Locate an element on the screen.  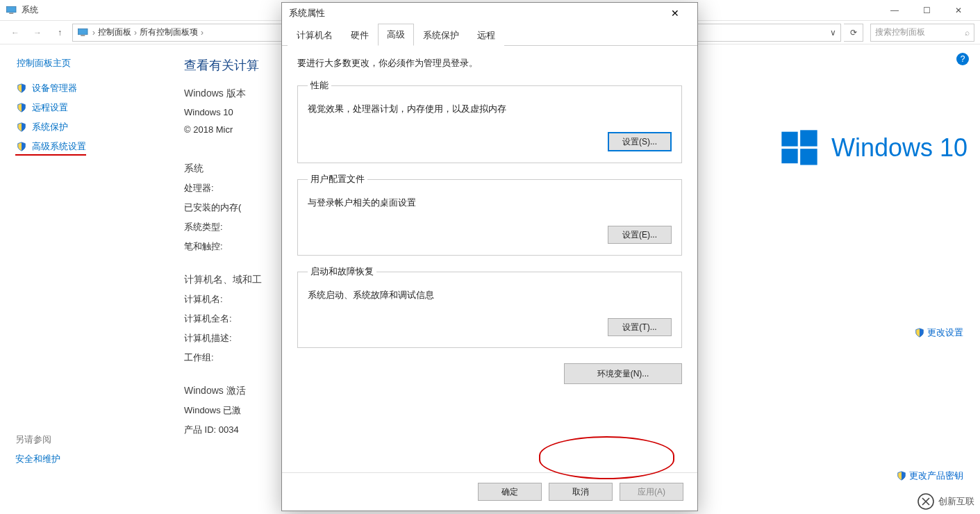
breadcrumb-item: 所有控制面板项 is located at coordinates (169, 32).